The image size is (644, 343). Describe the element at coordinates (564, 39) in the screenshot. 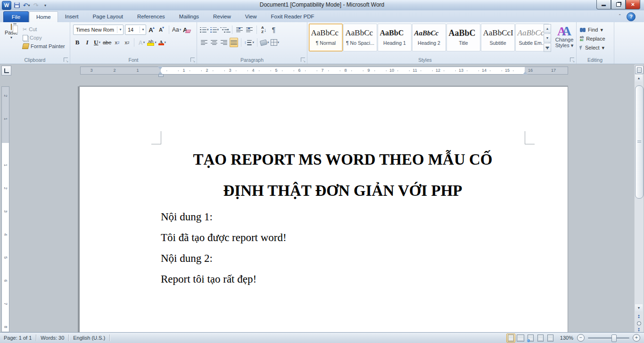

I see `change-styles-button: AA Change Styles ▾` at that location.